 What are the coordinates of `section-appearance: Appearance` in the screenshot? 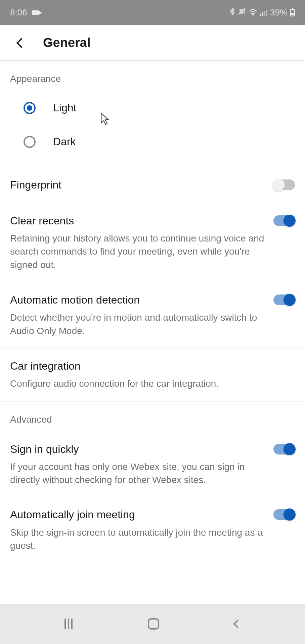 It's located at (152, 76).